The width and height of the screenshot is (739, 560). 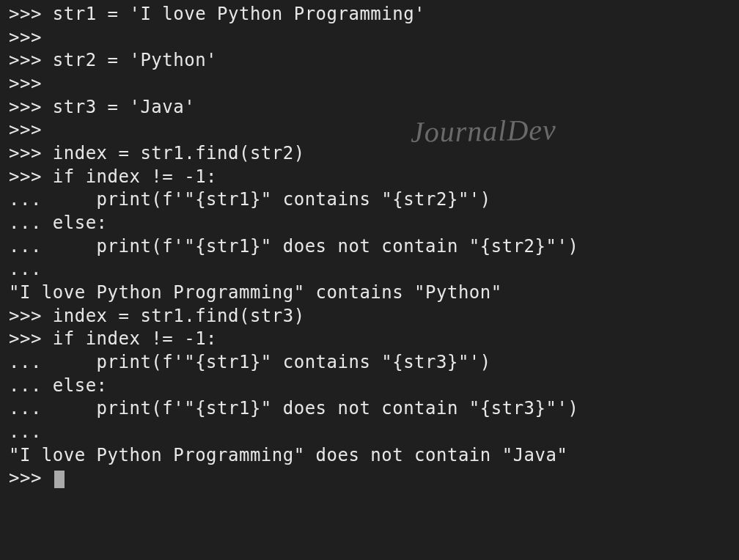 I want to click on cursor, so click(x=59, y=479).